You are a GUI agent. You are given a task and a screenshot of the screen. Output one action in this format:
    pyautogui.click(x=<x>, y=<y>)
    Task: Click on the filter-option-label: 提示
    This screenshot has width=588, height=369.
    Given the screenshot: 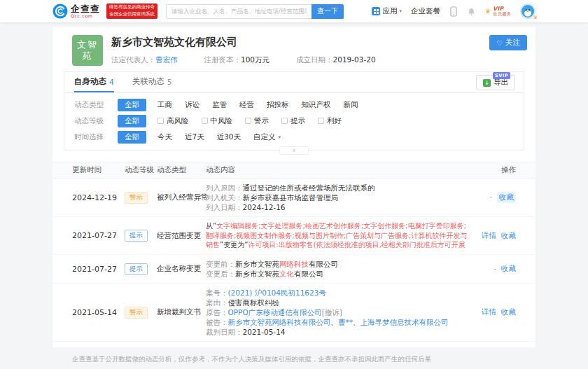 What is the action you would take?
    pyautogui.click(x=298, y=121)
    